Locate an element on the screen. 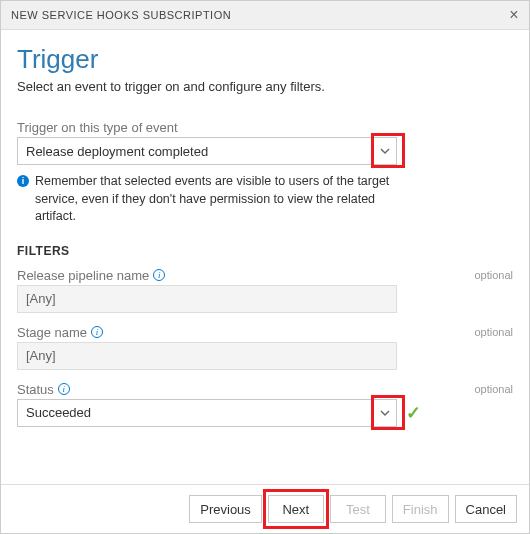 The width and height of the screenshot is (530, 534). info-note: i Remember that selected events are visi… is located at coordinates (207, 200).